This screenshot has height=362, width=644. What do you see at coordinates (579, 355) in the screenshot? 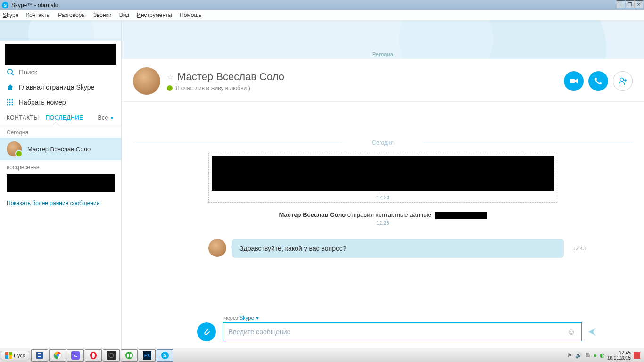
I see `tray-volume-icon: 🔊` at bounding box center [579, 355].